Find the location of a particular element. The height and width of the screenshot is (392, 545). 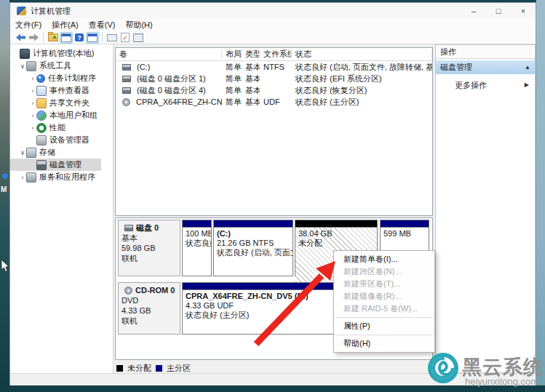

col-filesystem: 文件系统 is located at coordinates (276, 54).